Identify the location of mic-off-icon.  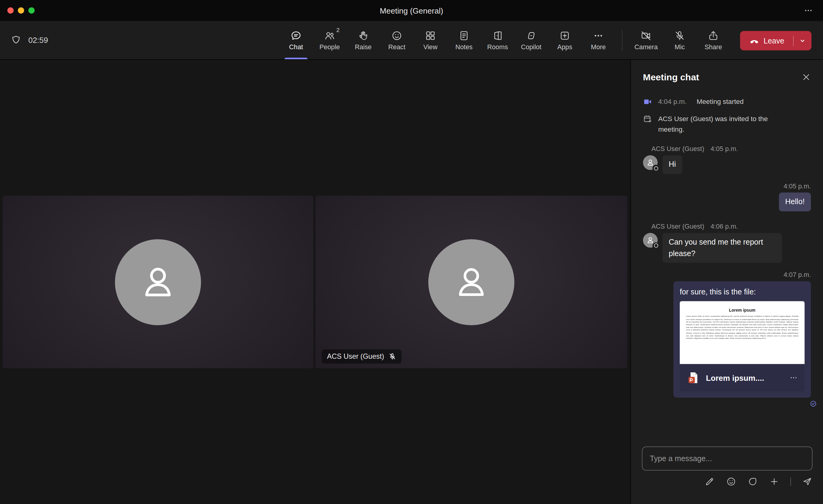
(680, 35).